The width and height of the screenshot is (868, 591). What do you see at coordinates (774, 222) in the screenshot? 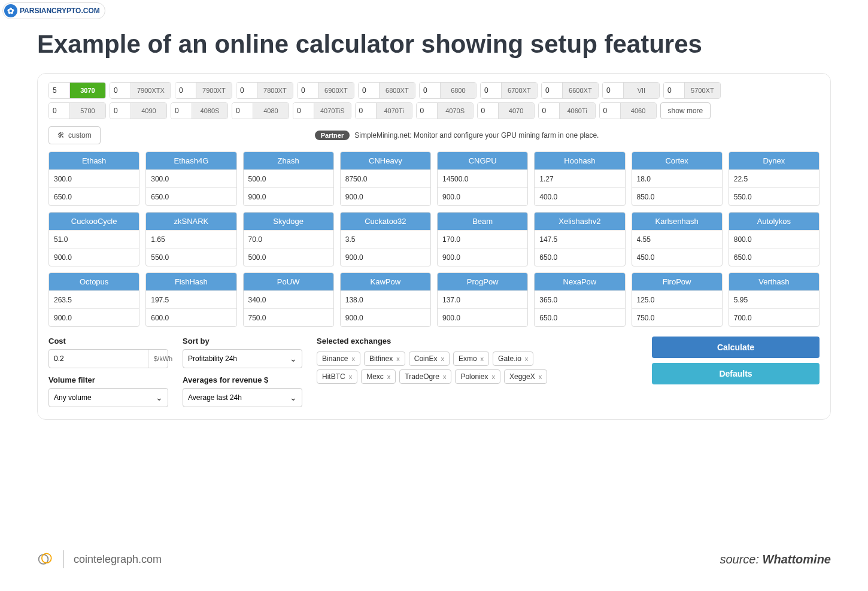
I see `algo-header: Autolykos` at bounding box center [774, 222].